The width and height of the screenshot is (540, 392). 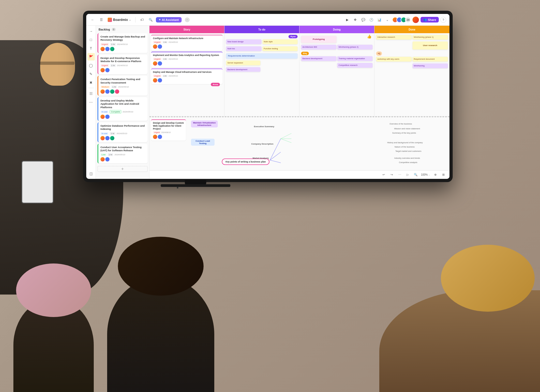 What do you see at coordinates (262, 56) in the screenshot?
I see `sticky-requirements: Requirements determination` at bounding box center [262, 56].